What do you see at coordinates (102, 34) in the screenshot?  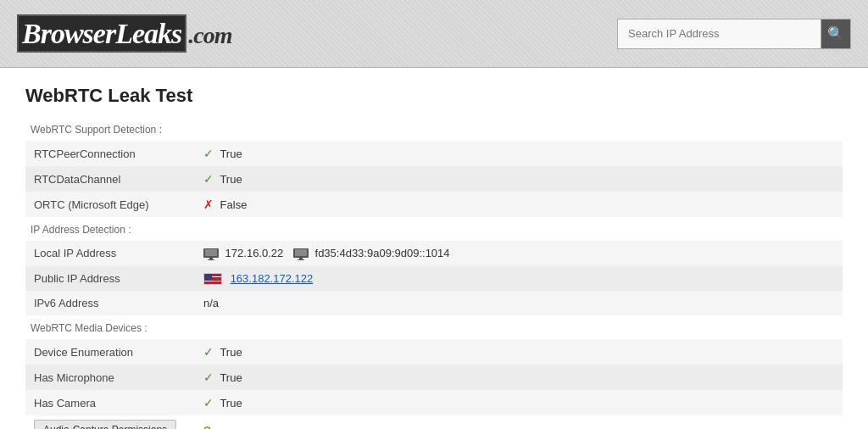 I see `logo-browserleaks: BrowserLeaks` at bounding box center [102, 34].